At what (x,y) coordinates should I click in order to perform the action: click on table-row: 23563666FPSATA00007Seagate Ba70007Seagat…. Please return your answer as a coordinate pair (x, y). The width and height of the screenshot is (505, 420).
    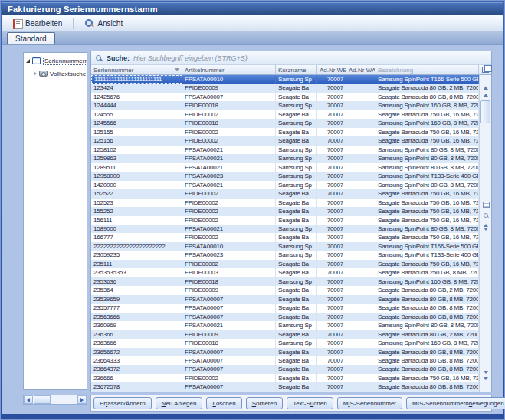
    Looking at the image, I should click on (285, 317).